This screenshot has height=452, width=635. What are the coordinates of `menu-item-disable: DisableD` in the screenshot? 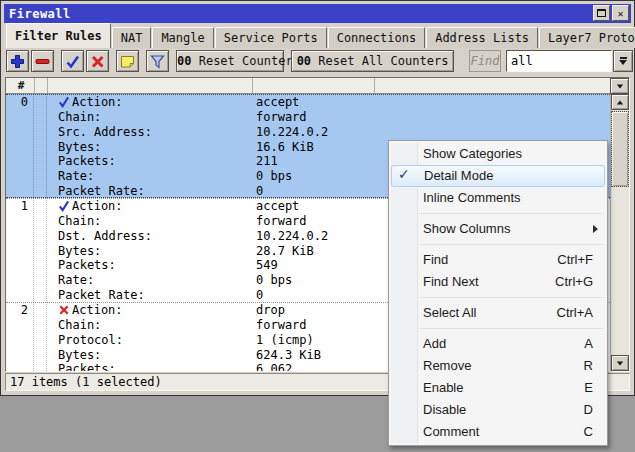 It's located at (498, 410).